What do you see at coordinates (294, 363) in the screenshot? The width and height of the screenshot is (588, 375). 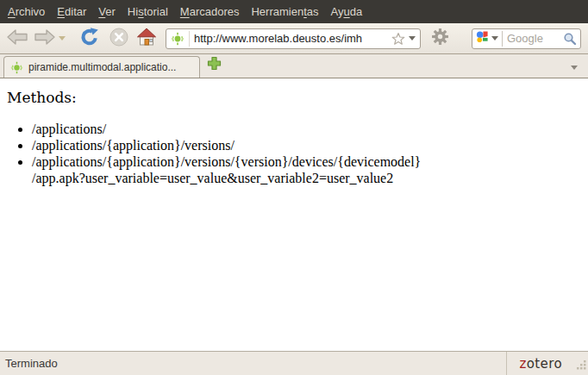 I see `status-bar: Terminado zotero` at bounding box center [294, 363].